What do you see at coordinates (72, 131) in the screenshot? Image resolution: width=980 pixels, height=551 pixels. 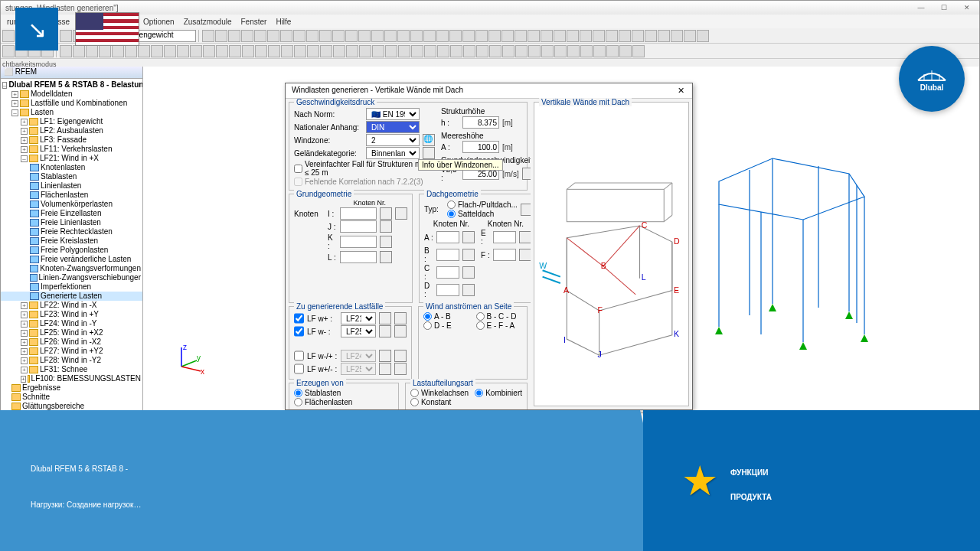 I see `tree-node: +LF2: Ausbaulasten` at bounding box center [72, 131].